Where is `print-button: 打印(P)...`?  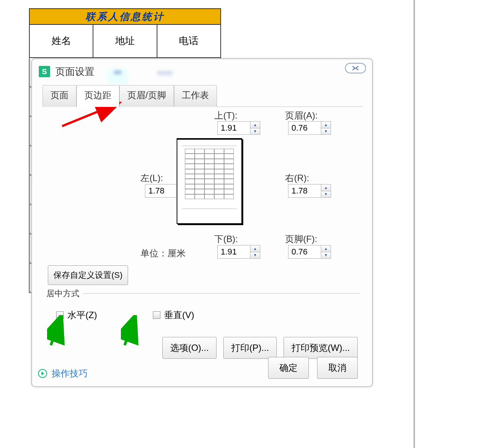 print-button: 打印(P)... is located at coordinates (250, 348).